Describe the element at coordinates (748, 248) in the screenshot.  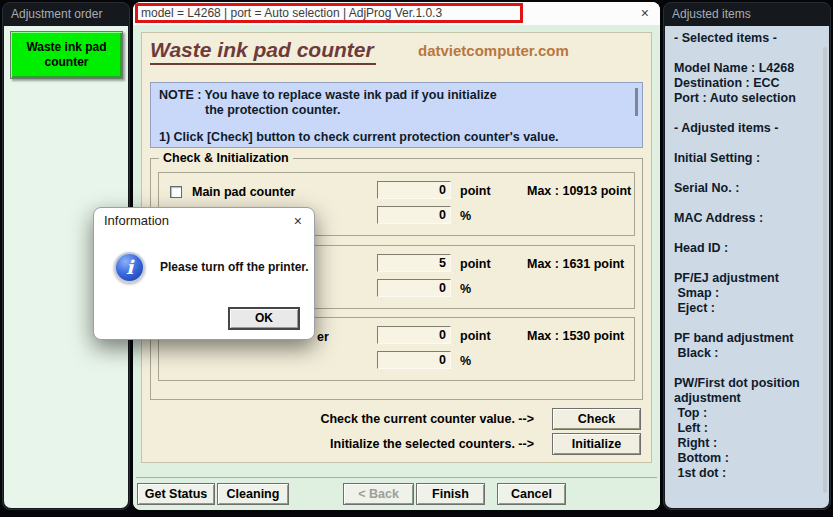
I see `list-item: Head ID :` at that location.